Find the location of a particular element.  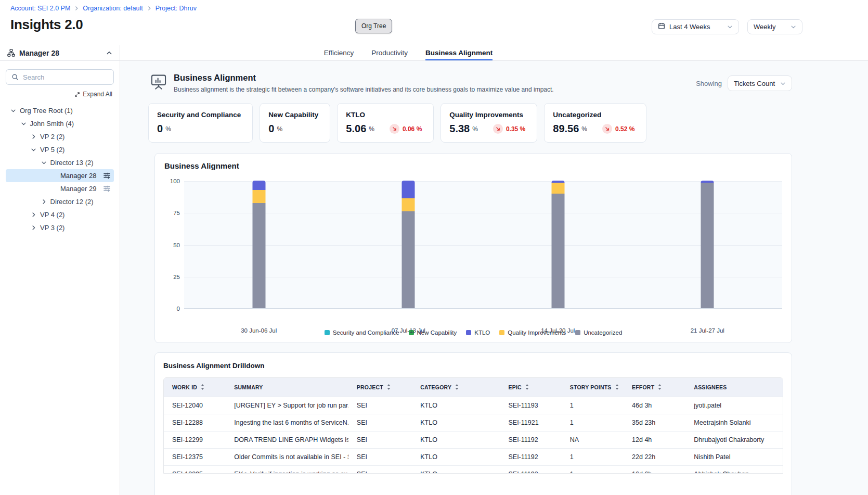

bar-segment-quality-improvements is located at coordinates (558, 188).